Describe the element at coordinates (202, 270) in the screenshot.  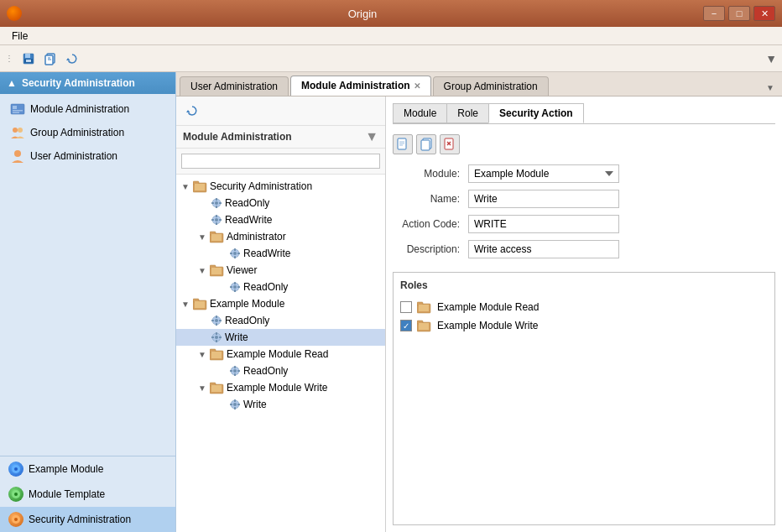
I see `tree-expand-viewer: ▼` at that location.